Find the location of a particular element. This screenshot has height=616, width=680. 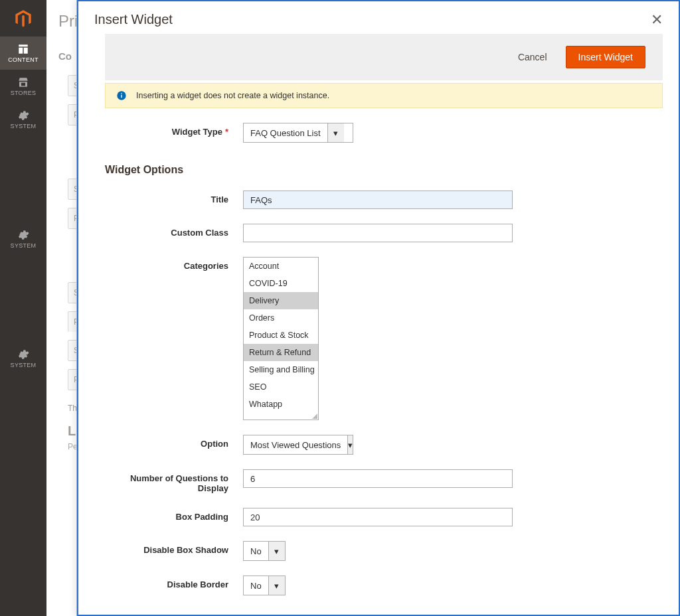

category-option: Product & Stock is located at coordinates (281, 335).